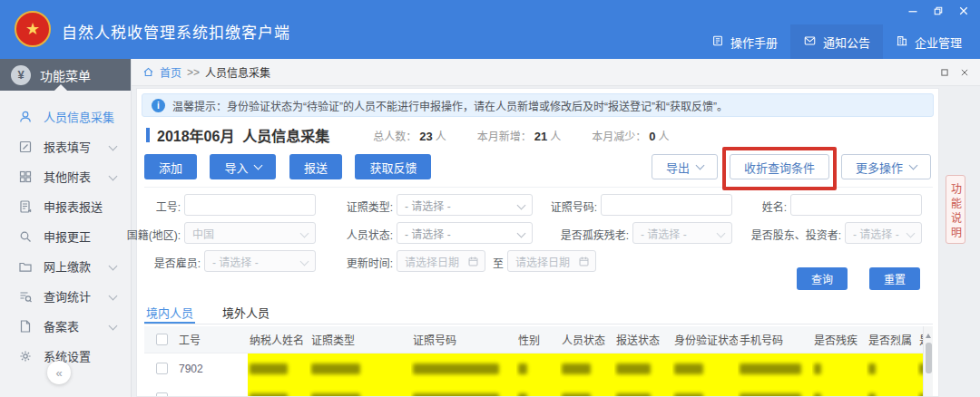 This screenshot has width=980, height=397. What do you see at coordinates (450, 105) in the screenshot?
I see `notice-text: 温馨提示：身份验证状态为“待验证”的人员不能进行申报操作，请在人员新增或修改后及…` at bounding box center [450, 105].